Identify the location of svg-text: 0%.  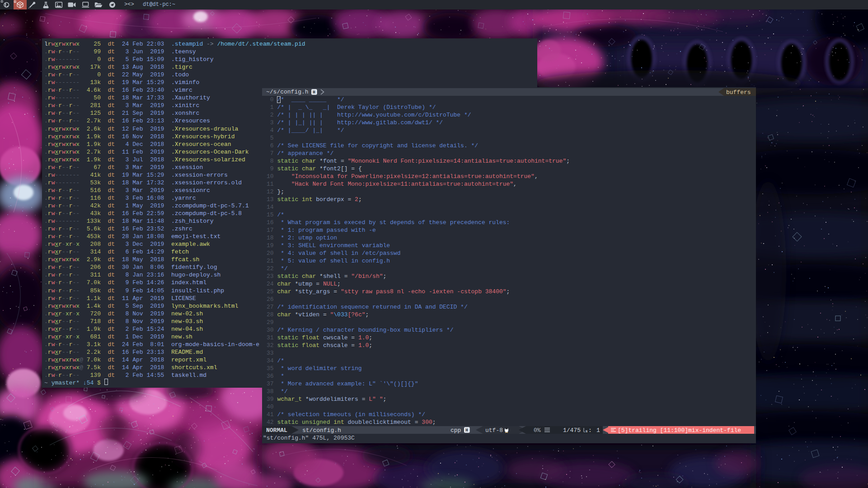
(537, 430).